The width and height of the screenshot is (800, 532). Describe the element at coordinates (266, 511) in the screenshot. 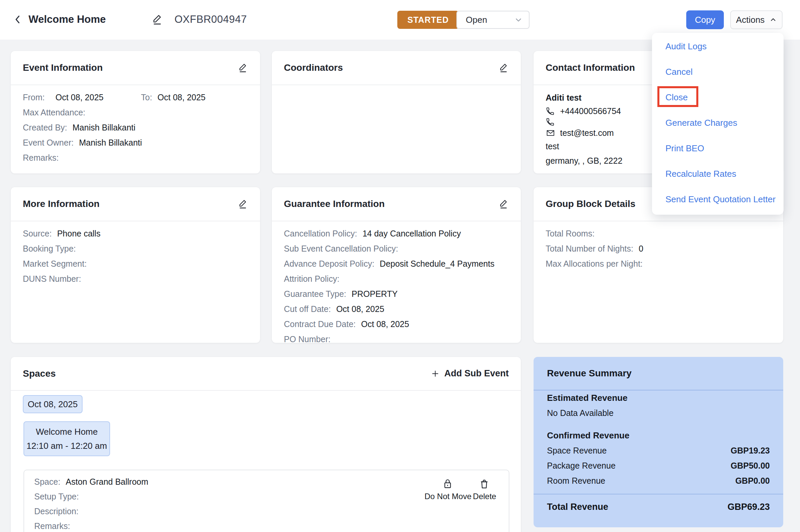

I see `field-row: Description:` at that location.